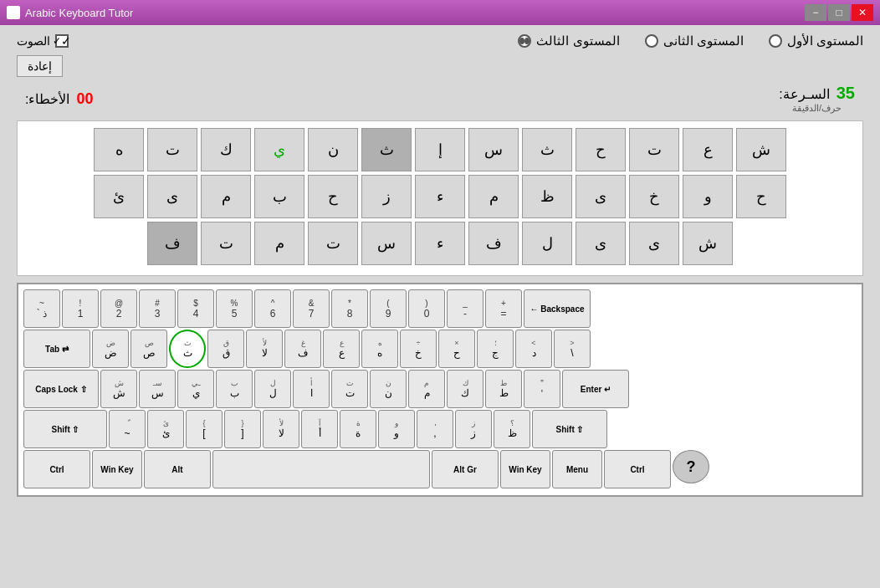 The width and height of the screenshot is (880, 588). What do you see at coordinates (172, 150) in the screenshot?
I see `display-key-1-2: ت` at bounding box center [172, 150].